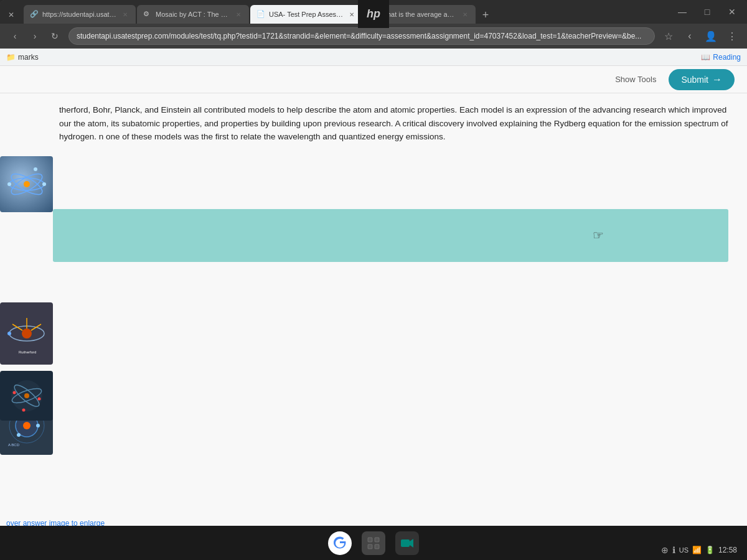 The width and height of the screenshot is (747, 560). What do you see at coordinates (711, 36) in the screenshot?
I see `profile-button: 👤` at bounding box center [711, 36].